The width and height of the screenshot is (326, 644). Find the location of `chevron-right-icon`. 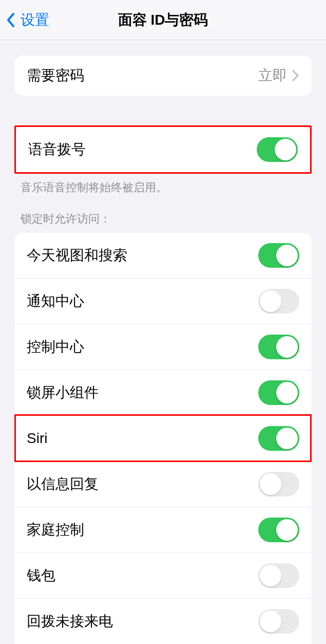

chevron-right-icon is located at coordinates (296, 76).